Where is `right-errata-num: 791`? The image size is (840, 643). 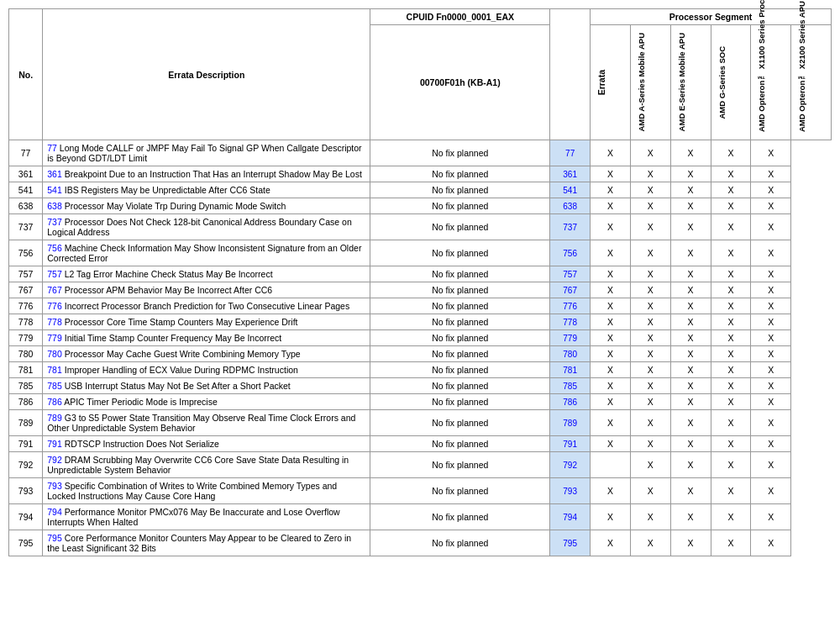
right-errata-num: 791 is located at coordinates (570, 444).